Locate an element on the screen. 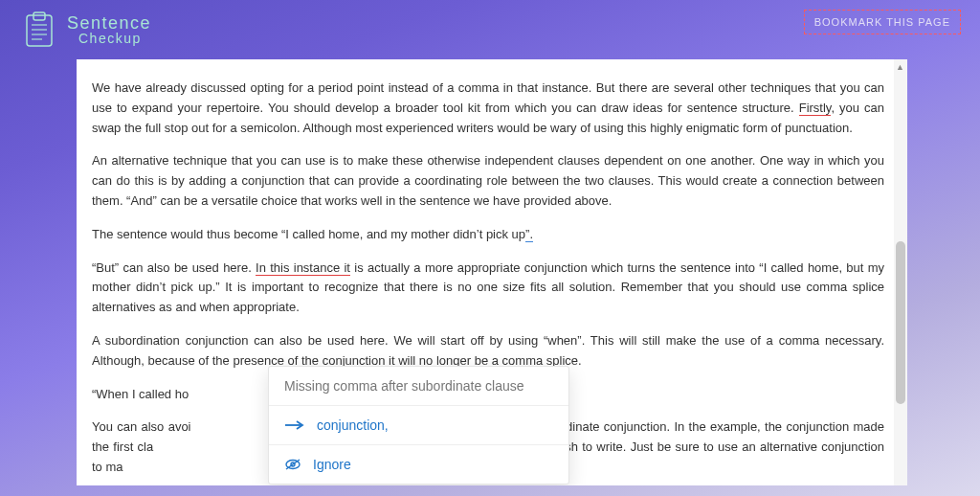 This screenshot has height=496, width=980. grammar-suggestion-tooltip: Missing comma after subordinate clause c… is located at coordinates (419, 425).